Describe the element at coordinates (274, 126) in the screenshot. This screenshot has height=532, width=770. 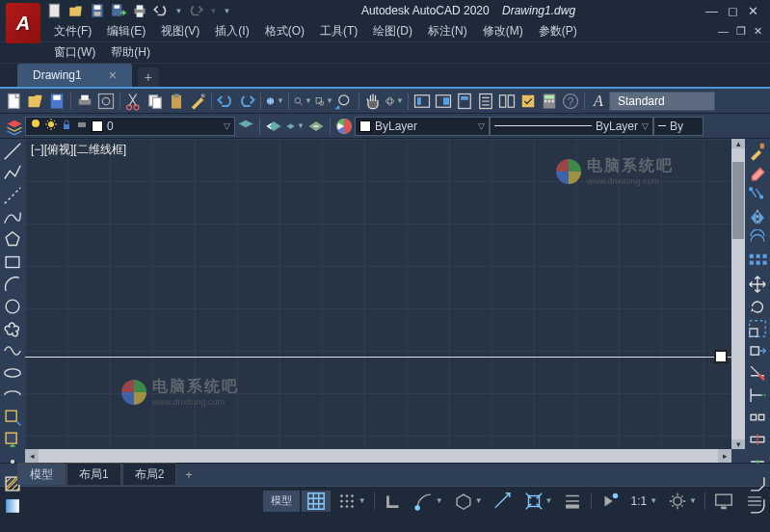
I see `layprev-icon` at that location.